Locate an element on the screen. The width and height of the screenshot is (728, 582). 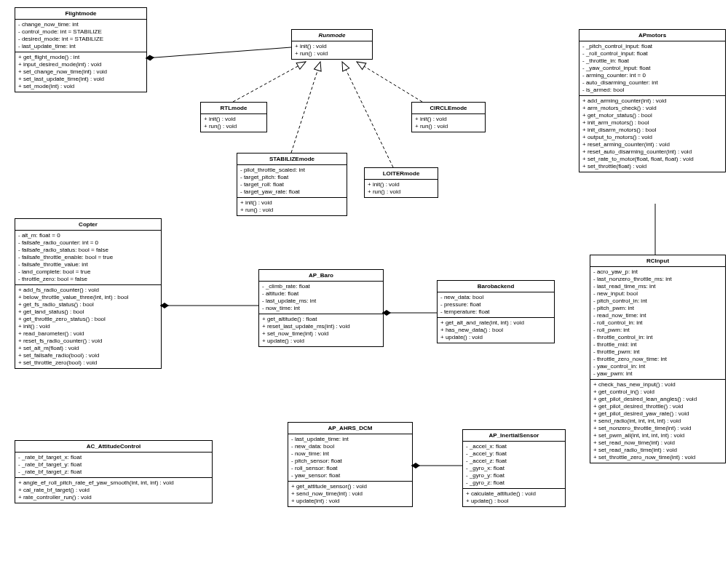
class-attrs: - _rate_bf_target_x: float - _rate_bf_ta… is located at coordinates (114, 466).